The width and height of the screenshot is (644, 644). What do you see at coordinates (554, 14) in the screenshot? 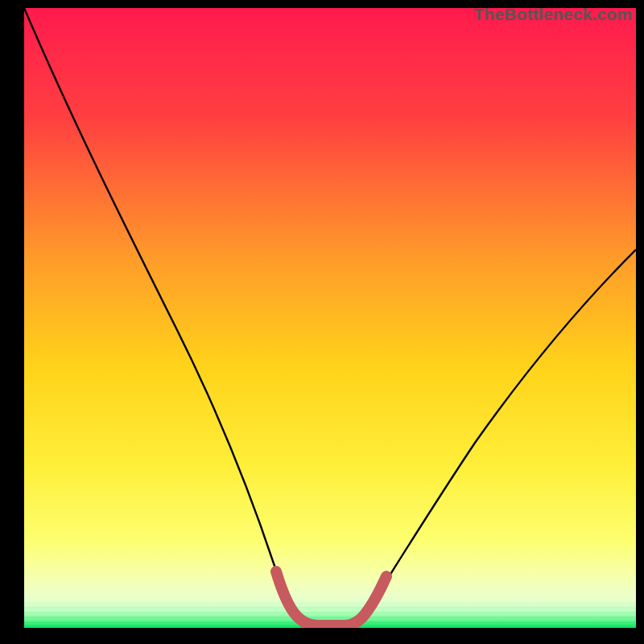
I see `watermark-text: TheBottleneck.com` at bounding box center [554, 14].